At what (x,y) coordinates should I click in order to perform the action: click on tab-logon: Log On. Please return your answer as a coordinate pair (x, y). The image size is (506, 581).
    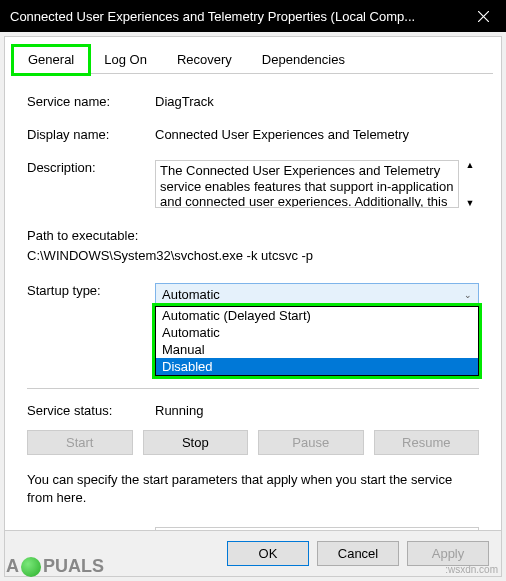
    Looking at the image, I should click on (126, 60).